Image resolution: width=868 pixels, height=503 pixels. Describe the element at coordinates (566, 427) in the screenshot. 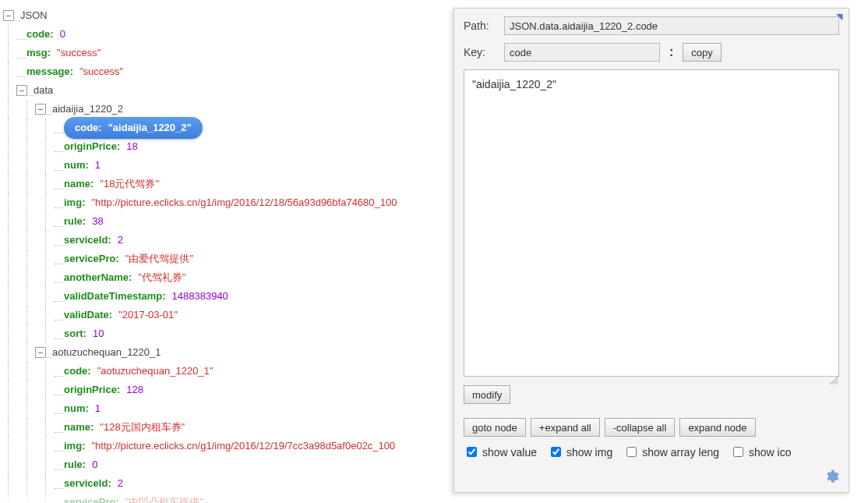

I see `expand-all-button: +expand all` at that location.